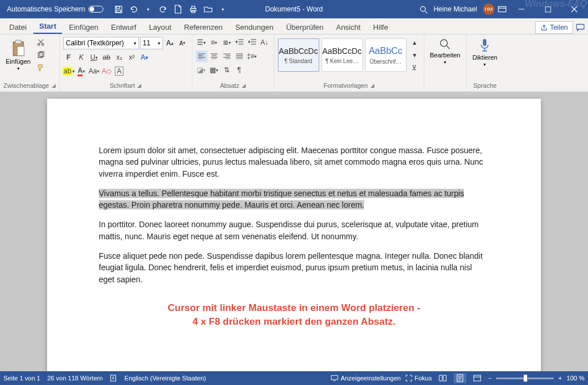 The image size is (588, 385). Describe the element at coordinates (139, 85) in the screenshot. I see `font-launcher-icon: ◢` at that location.